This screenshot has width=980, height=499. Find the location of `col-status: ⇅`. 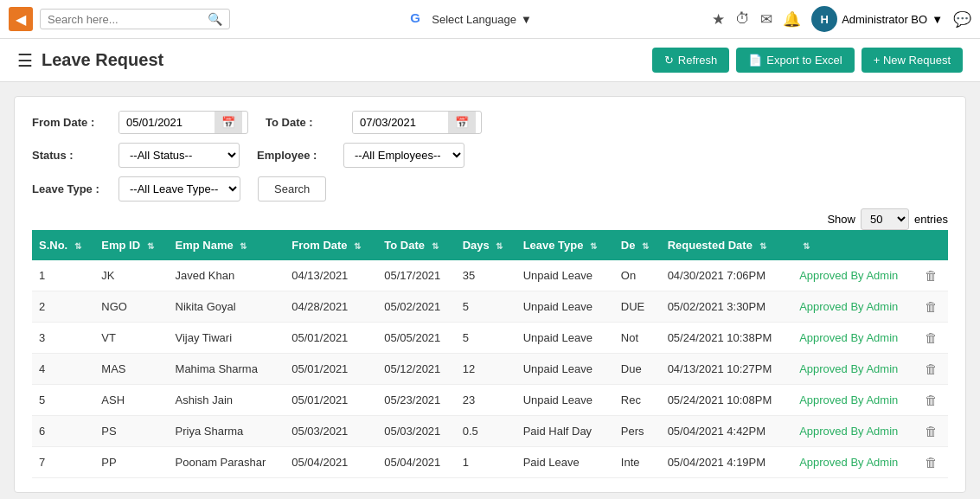

col-status: ⇅ is located at coordinates (855, 246).